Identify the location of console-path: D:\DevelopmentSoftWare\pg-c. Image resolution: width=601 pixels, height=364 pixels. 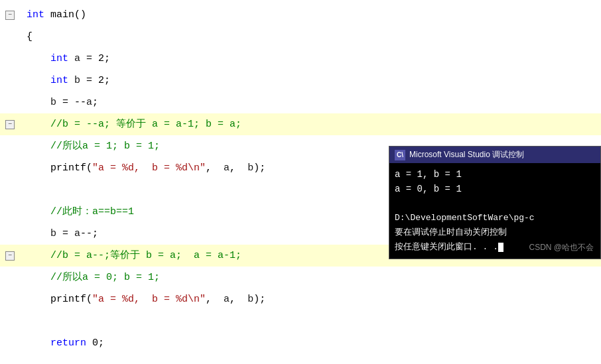
(495, 218).